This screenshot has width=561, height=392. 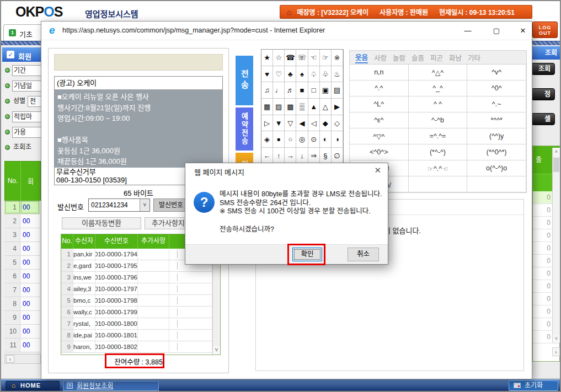 What do you see at coordinates (338, 139) in the screenshot?
I see `symbol-char: ◑` at bounding box center [338, 139].